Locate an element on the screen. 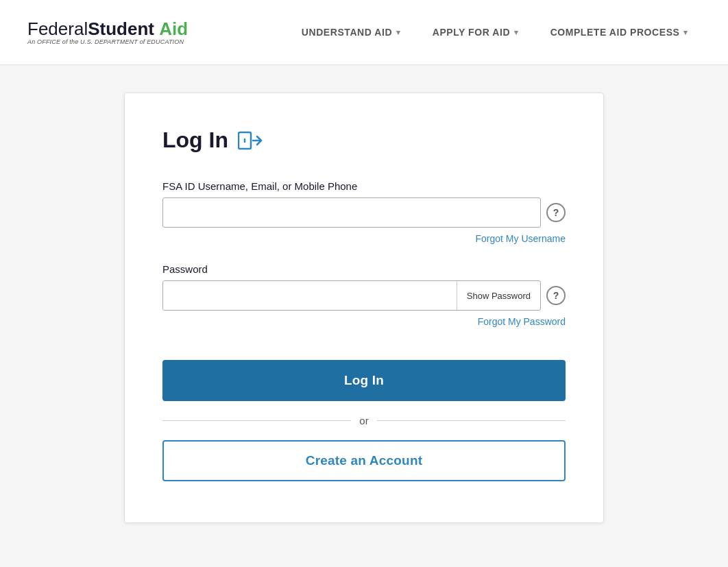 Image resolution: width=728 pixels, height=567 pixels. username-help-icon: ? is located at coordinates (556, 213).